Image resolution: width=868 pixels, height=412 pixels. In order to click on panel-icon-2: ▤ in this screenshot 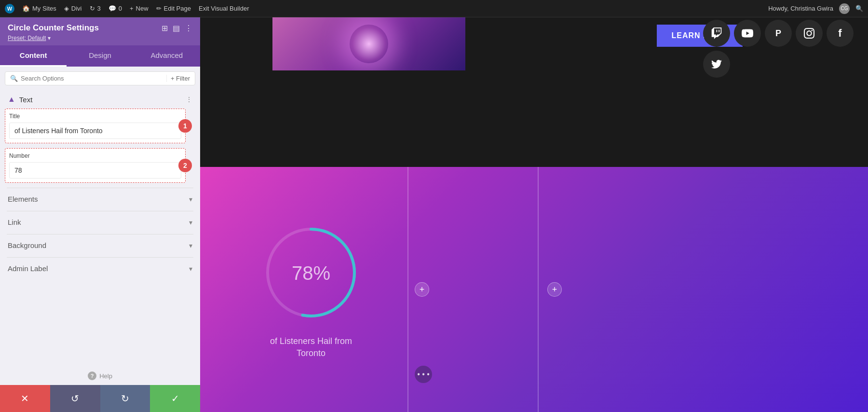, I will do `click(176, 28)`.